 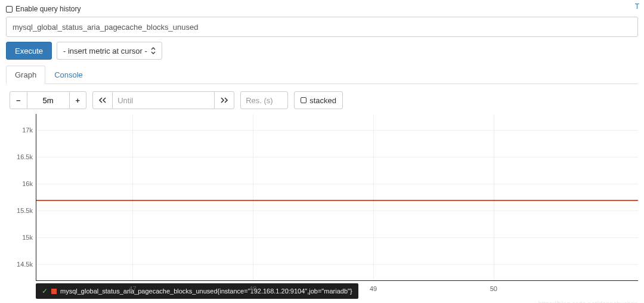 What do you see at coordinates (322, 27) in the screenshot?
I see `query-input` at bounding box center [322, 27].